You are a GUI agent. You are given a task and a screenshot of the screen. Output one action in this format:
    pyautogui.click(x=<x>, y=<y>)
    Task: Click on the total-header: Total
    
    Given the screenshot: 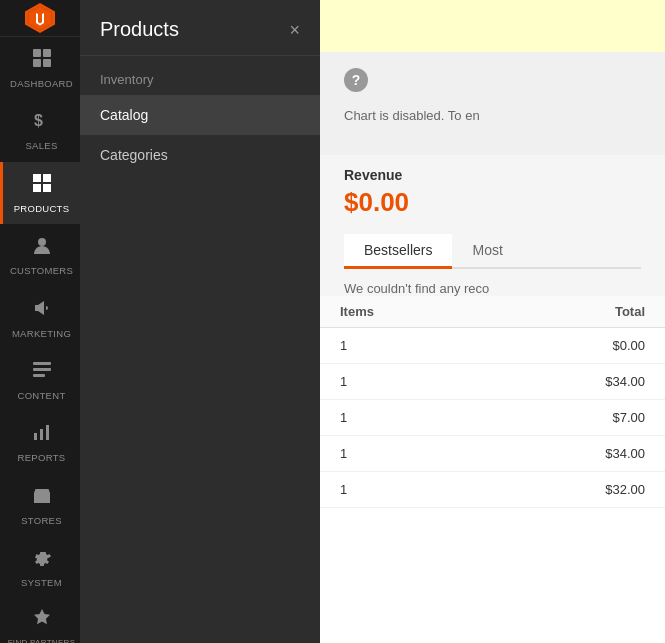 What is the action you would take?
    pyautogui.click(x=630, y=312)
    